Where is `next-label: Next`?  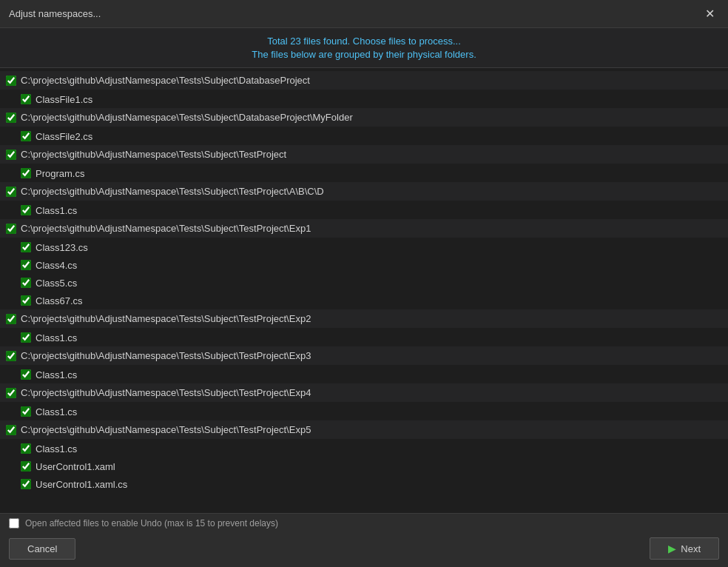
next-label: Next is located at coordinates (691, 549).